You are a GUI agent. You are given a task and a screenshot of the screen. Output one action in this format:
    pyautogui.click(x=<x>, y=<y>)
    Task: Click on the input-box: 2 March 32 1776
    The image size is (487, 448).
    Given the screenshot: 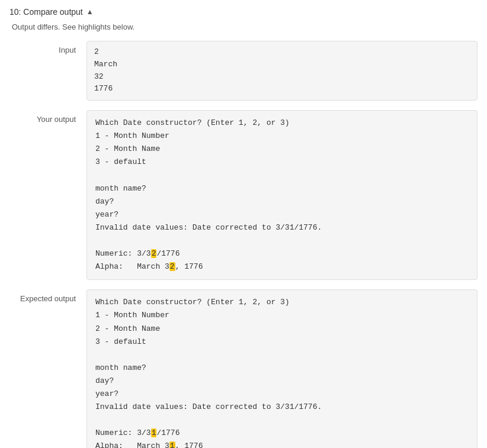 What is the action you would take?
    pyautogui.click(x=282, y=71)
    